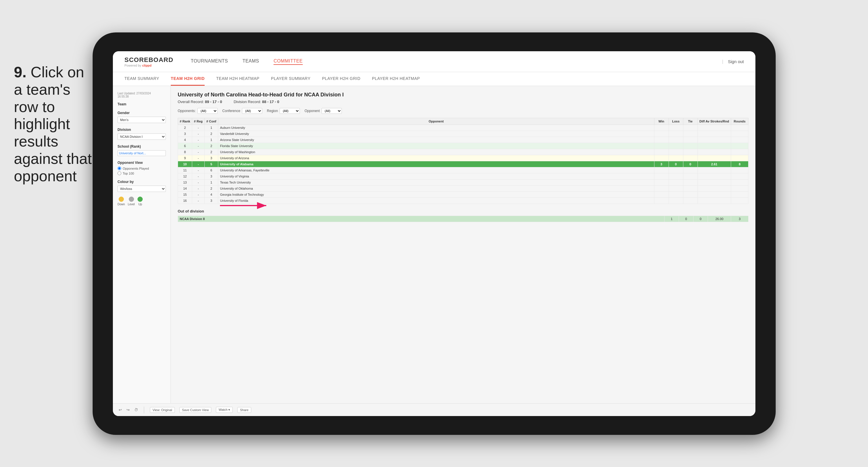  I want to click on col-header-rounds: Rounds, so click(740, 121).